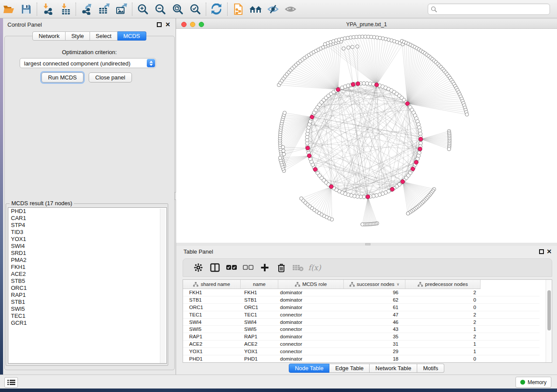 Image resolution: width=557 pixels, height=392 pixels. What do you see at coordinates (168, 24) in the screenshot?
I see `control-panel-close-button: ✕` at bounding box center [168, 24].